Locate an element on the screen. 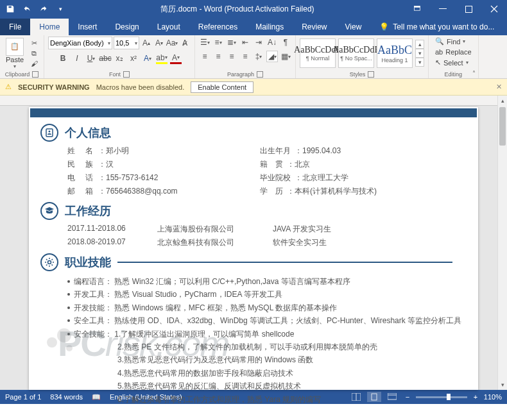 The width and height of the screenshot is (507, 420). format-painter-icon: 🖌 is located at coordinates (34, 63).